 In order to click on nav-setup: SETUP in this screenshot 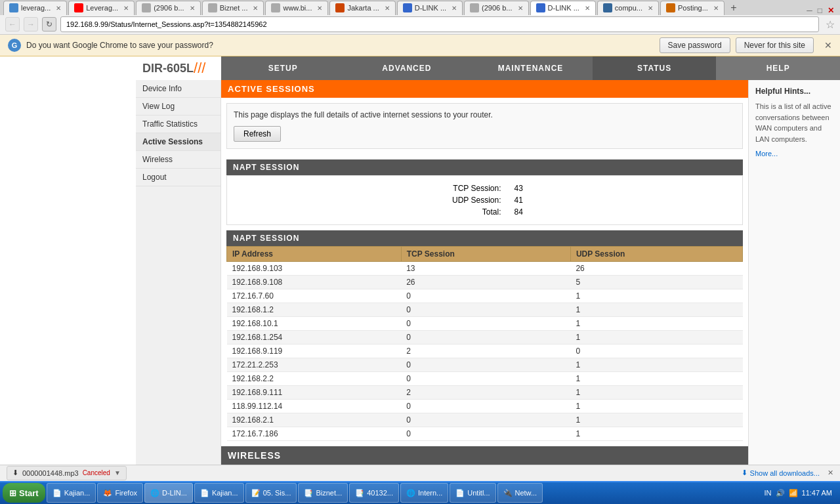, I will do `click(284, 68)`.